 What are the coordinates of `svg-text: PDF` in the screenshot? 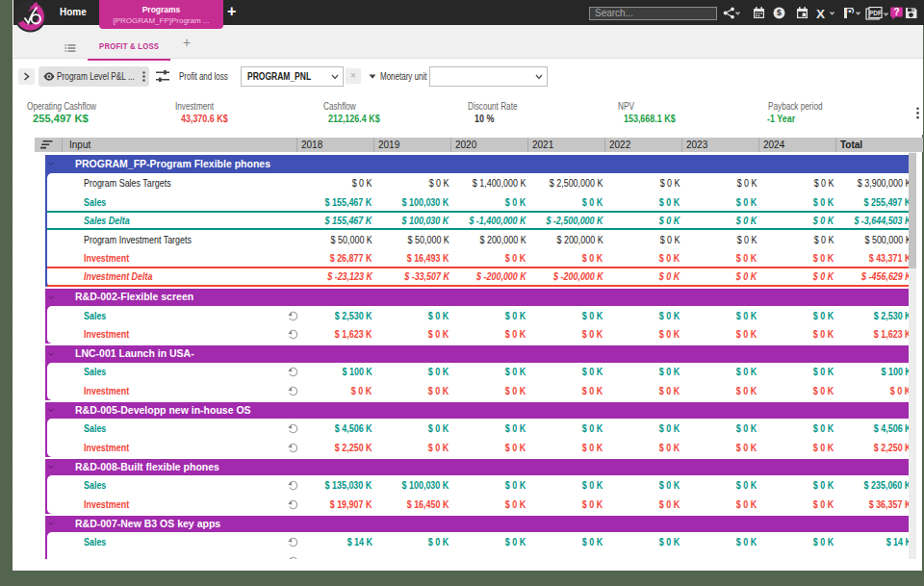 It's located at (876, 13).